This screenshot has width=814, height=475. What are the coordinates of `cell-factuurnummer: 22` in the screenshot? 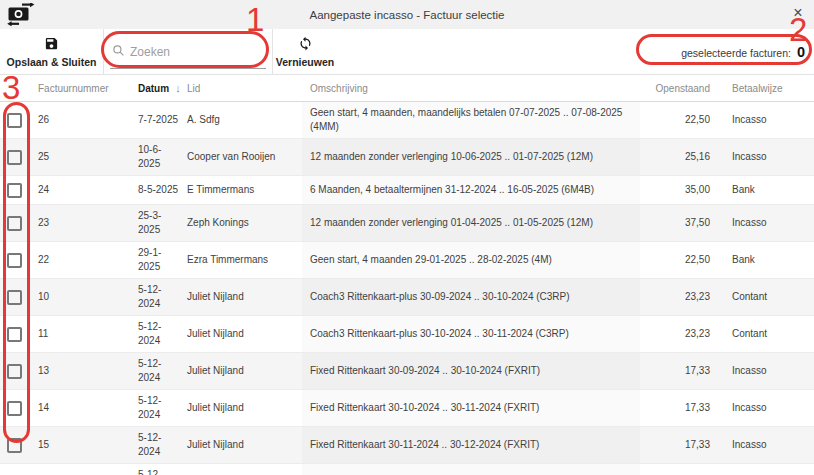 It's located at (80, 260).